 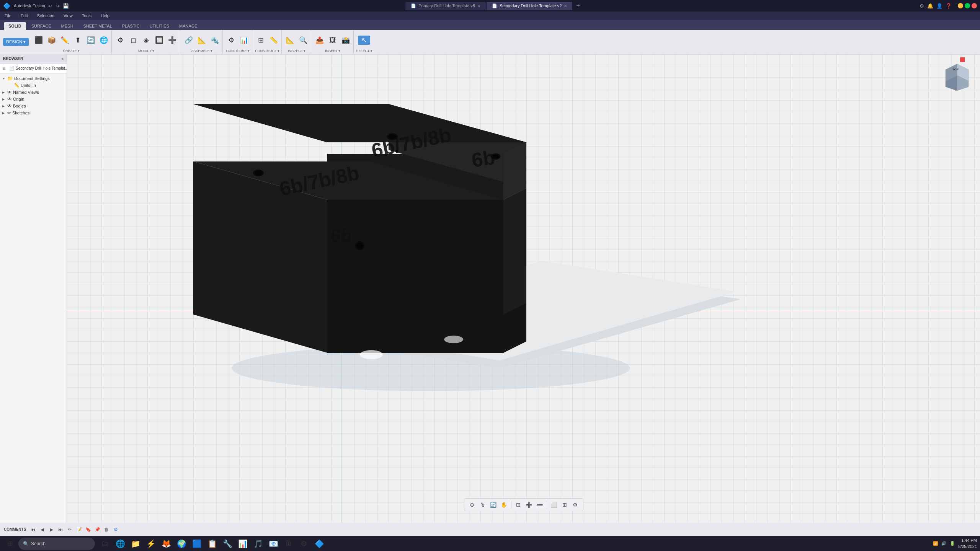 What do you see at coordinates (960, 6) in the screenshot?
I see `minimize-button` at bounding box center [960, 6].